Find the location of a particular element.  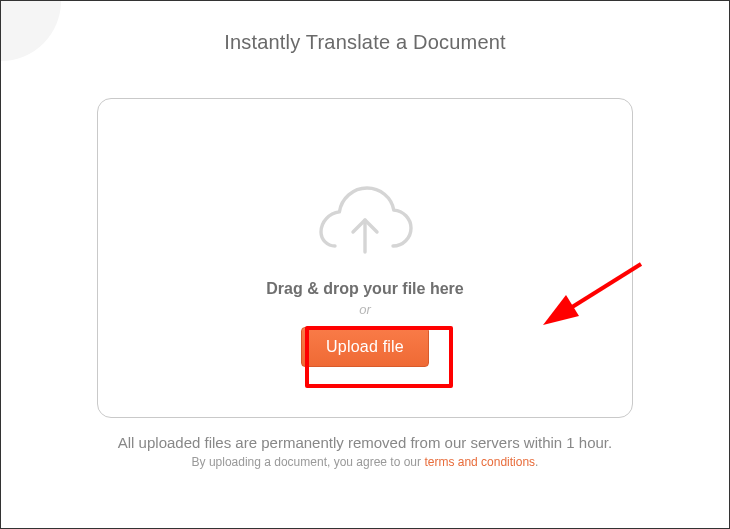

or-text: or is located at coordinates (365, 310).